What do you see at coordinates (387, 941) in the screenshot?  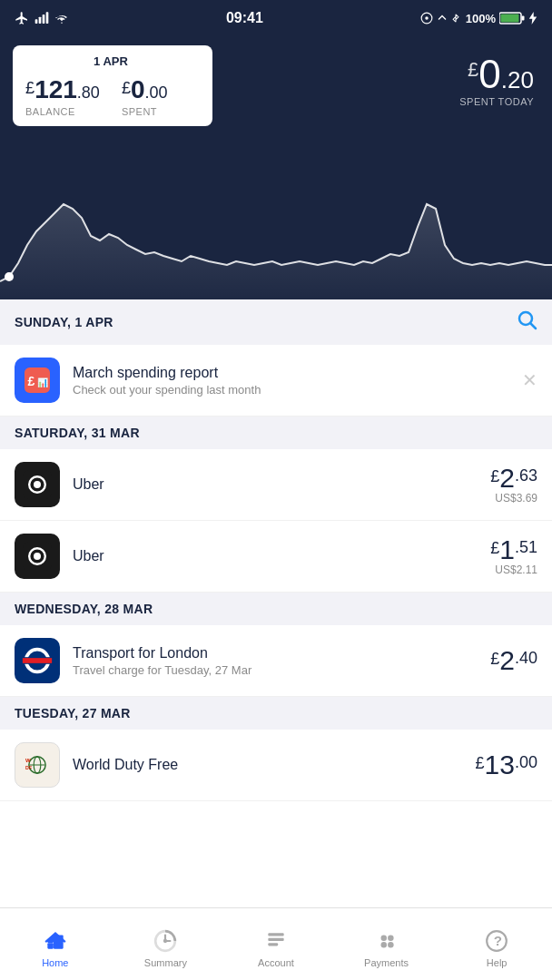 I see `payments-icon` at bounding box center [387, 941].